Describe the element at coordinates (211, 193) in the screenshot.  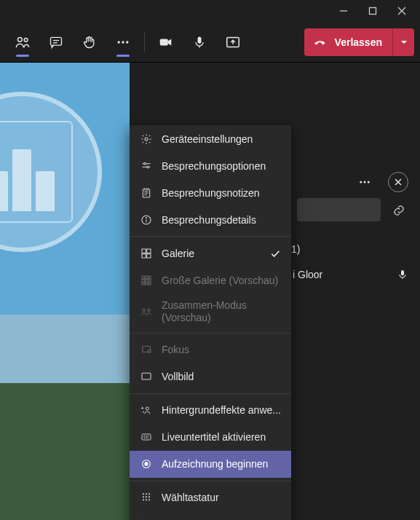
I see `menu-label: Besprechungsnotizen` at that location.